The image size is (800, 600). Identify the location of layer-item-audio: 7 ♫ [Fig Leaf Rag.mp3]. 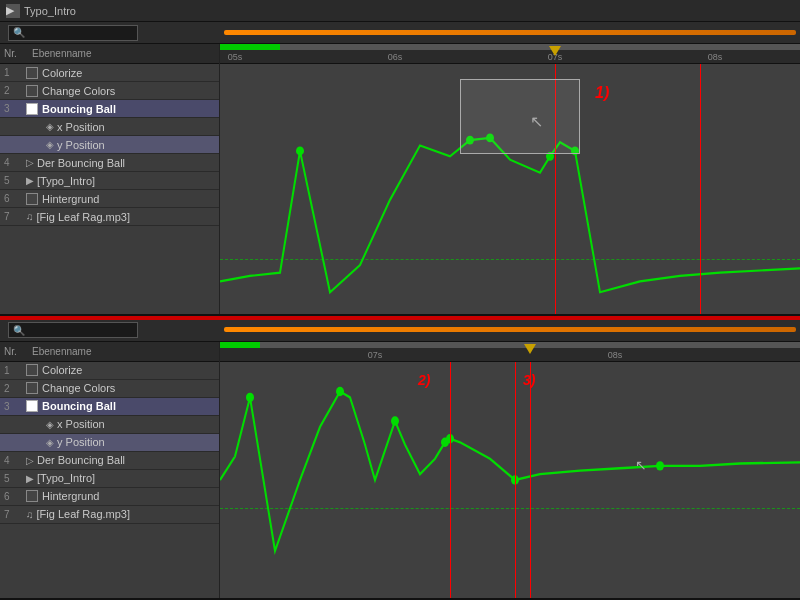
(110, 217).